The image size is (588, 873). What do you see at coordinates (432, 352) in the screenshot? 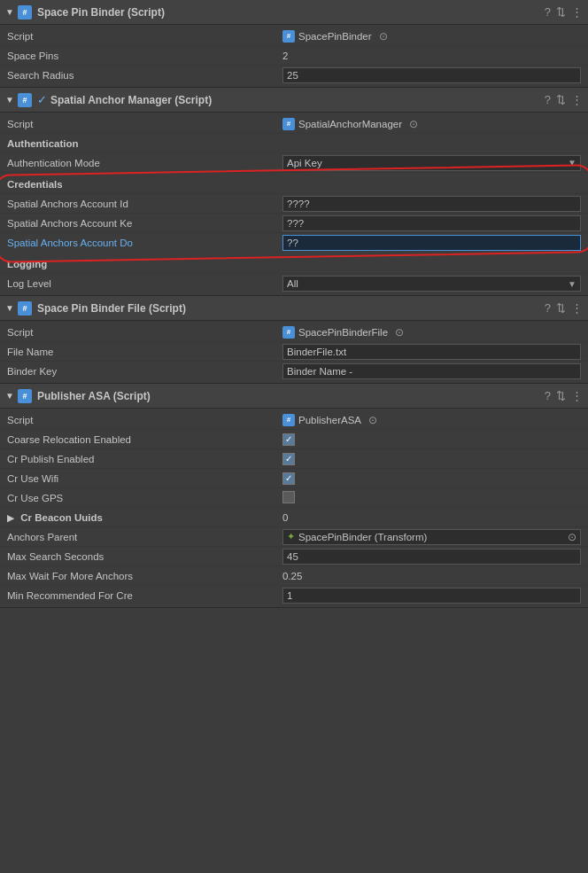
I see `file-name-input` at bounding box center [432, 352].